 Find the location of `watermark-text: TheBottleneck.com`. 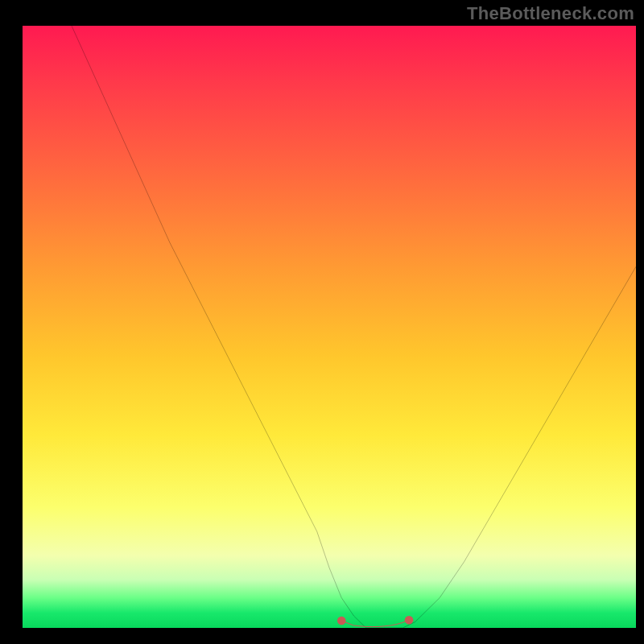

watermark-text: TheBottleneck.com is located at coordinates (551, 14).